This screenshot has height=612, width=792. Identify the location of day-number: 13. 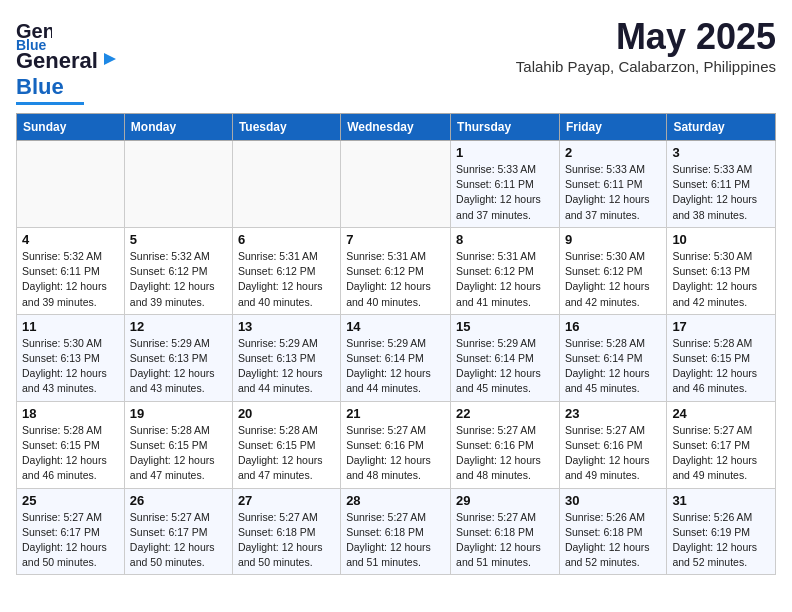
(286, 326).